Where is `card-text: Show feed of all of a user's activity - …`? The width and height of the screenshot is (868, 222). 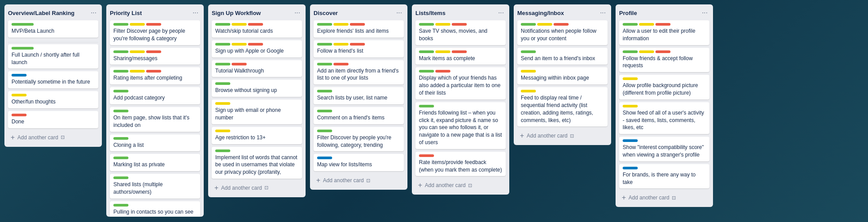
card-text: Show feed of all of a user's activity - … is located at coordinates (664, 120).